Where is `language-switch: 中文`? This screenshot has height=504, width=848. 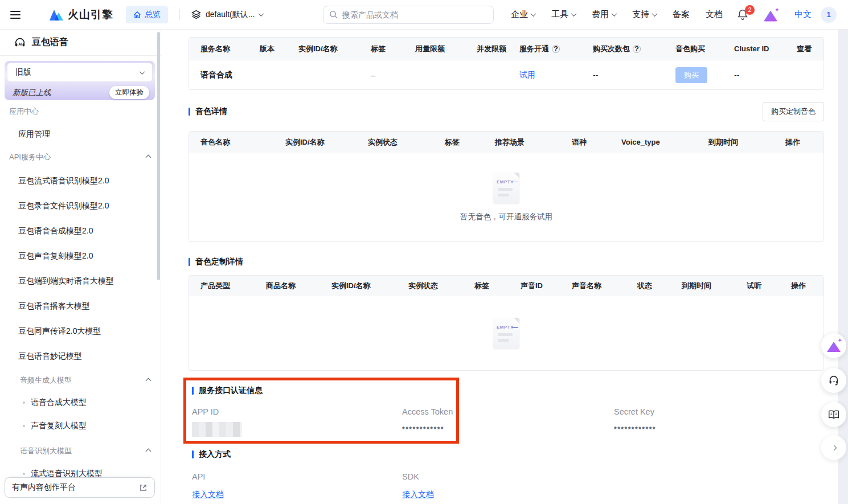 language-switch: 中文 is located at coordinates (803, 15).